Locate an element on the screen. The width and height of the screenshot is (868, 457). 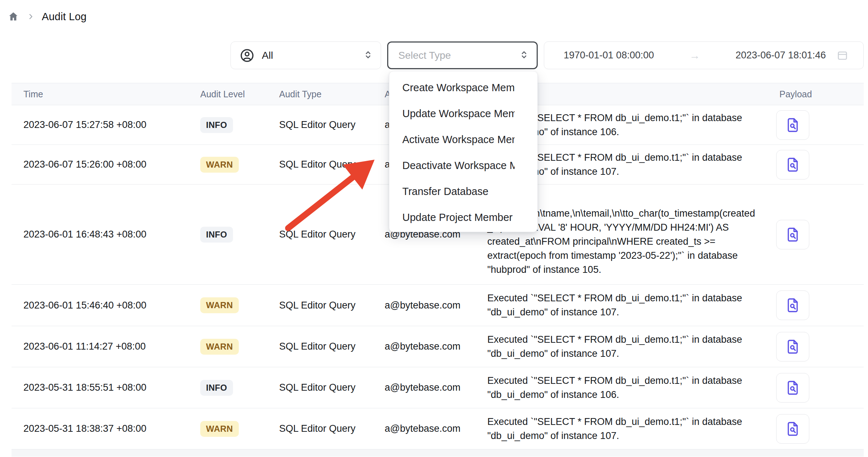
menu-item-update-project-member-role: Update Project Member Role is located at coordinates (463, 217).